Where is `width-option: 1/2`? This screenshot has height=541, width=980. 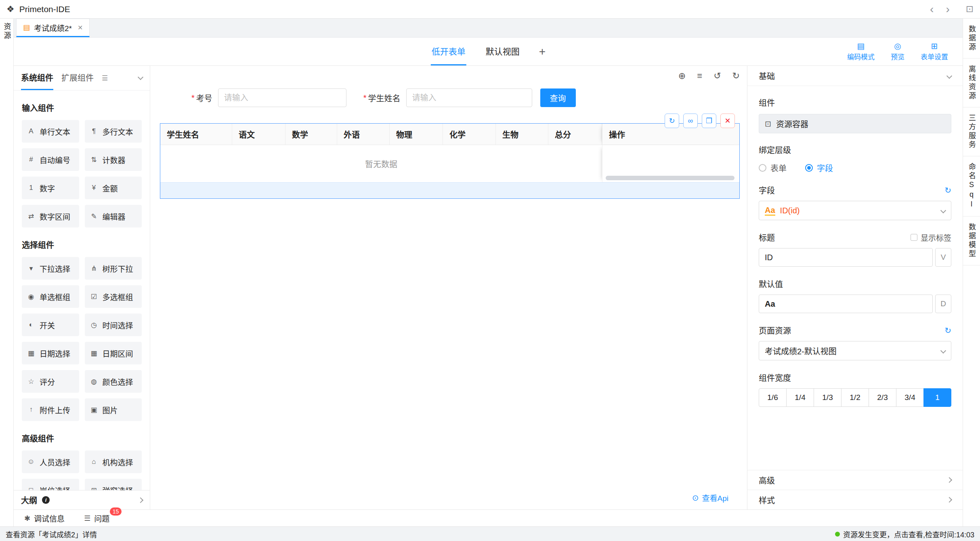 width-option: 1/2 is located at coordinates (855, 398).